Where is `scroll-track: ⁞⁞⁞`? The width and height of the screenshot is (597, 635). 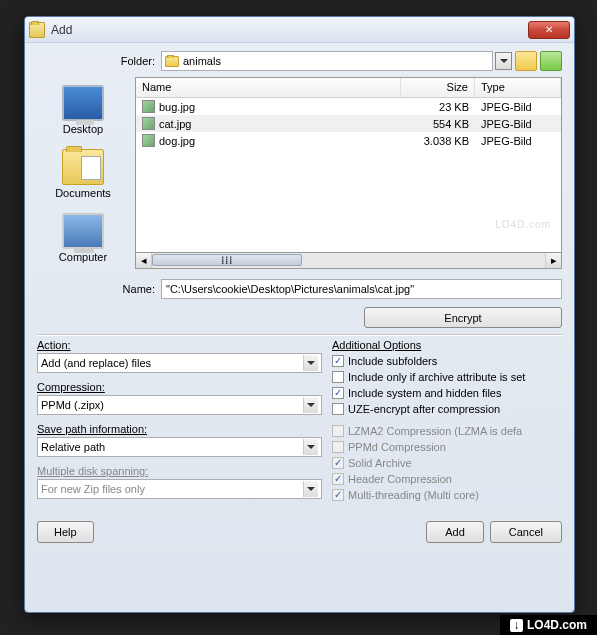 scroll-track: ⁞⁞⁞ is located at coordinates (348, 260).